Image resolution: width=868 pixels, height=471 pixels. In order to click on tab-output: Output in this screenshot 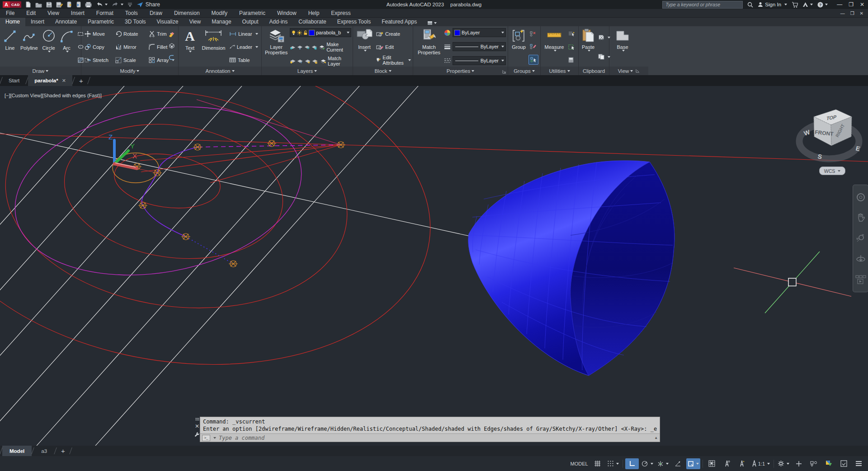, I will do `click(250, 22)`.